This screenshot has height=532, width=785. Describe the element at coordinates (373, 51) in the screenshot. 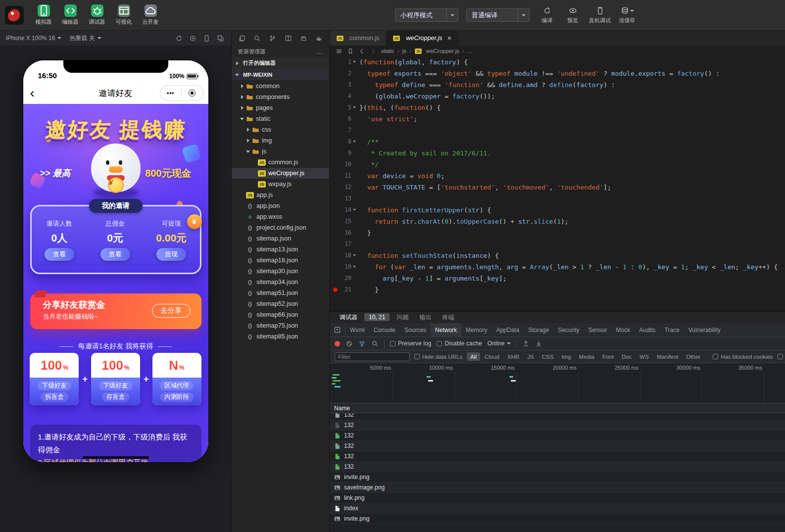

I see `forward-arrow-icon` at that location.